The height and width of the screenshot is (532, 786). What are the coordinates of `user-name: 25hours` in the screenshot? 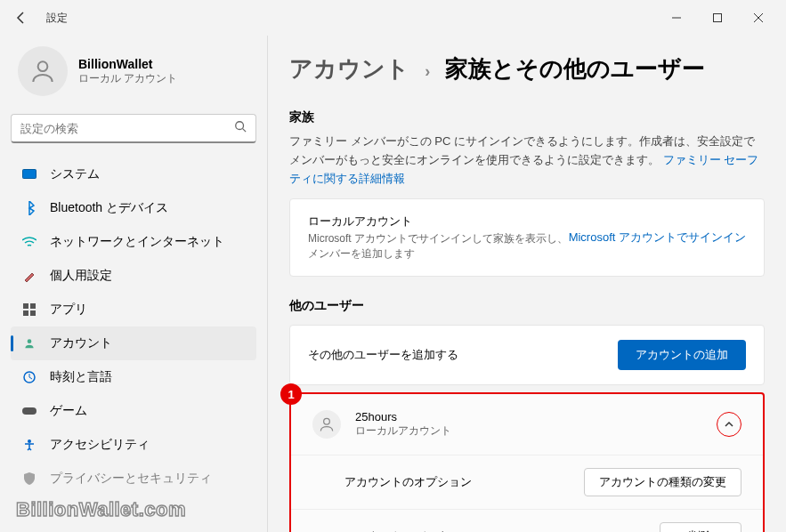 It's located at (536, 416).